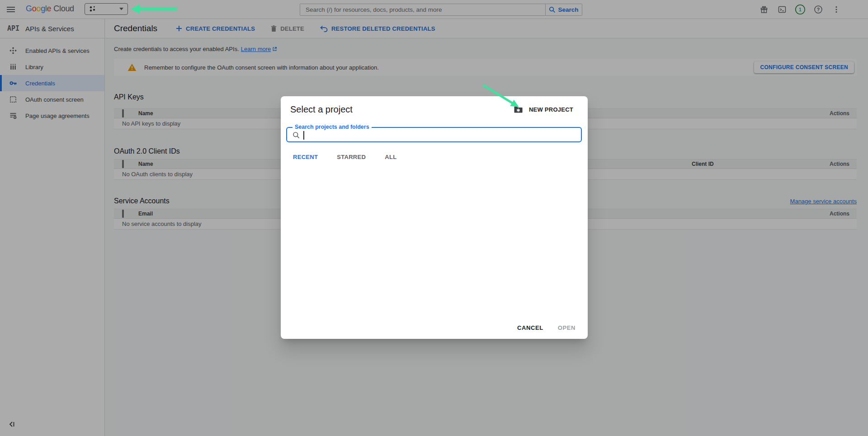 The image size is (868, 436). What do you see at coordinates (321, 109) in the screenshot?
I see `dialog-title: Select a project` at bounding box center [321, 109].